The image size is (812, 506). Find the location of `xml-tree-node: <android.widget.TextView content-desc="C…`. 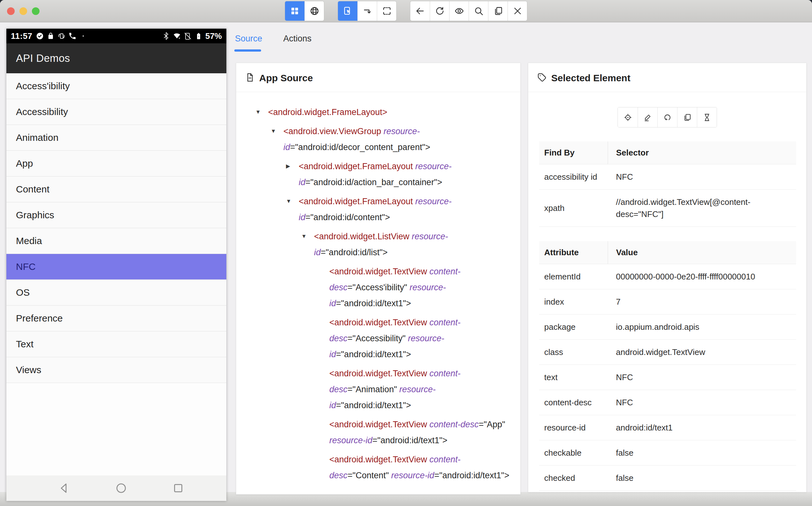

xml-tree-node: <android.widget.TextView content-desc="C… is located at coordinates (374, 467).